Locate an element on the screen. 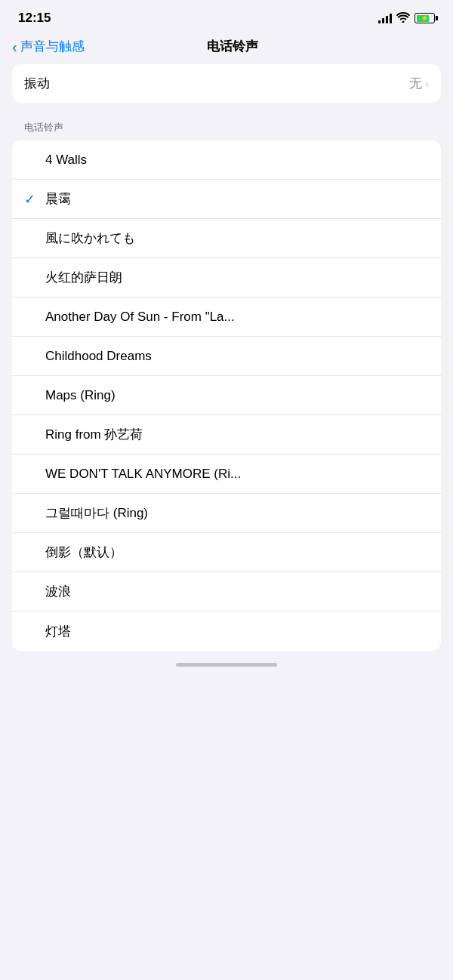 Image resolution: width=453 pixels, height=980 pixels. status-bar: 12:15 ⚡ is located at coordinates (226, 16).